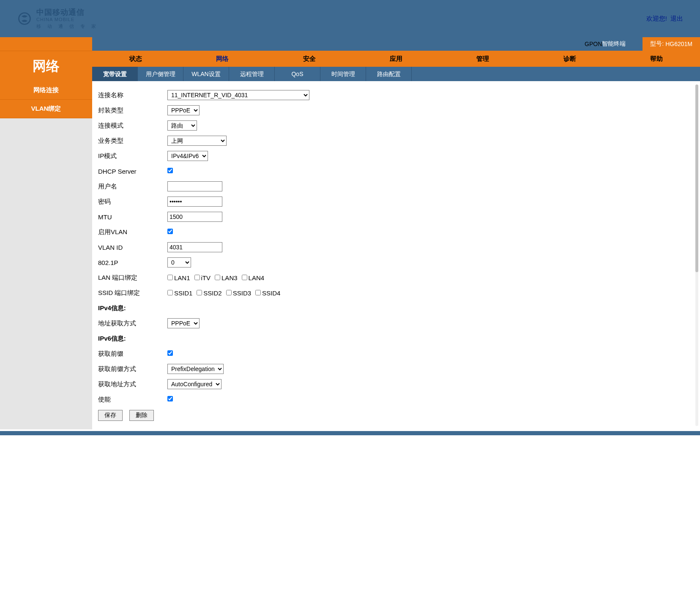  What do you see at coordinates (68, 19) in the screenshot?
I see `brand-en: CHINA MOBILE` at bounding box center [68, 19].